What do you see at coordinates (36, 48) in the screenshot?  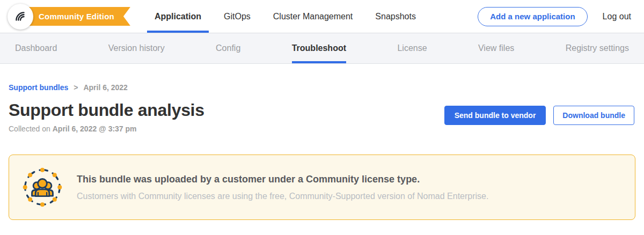 I see `subnav-item-dashboard: Dashboard` at bounding box center [36, 48].